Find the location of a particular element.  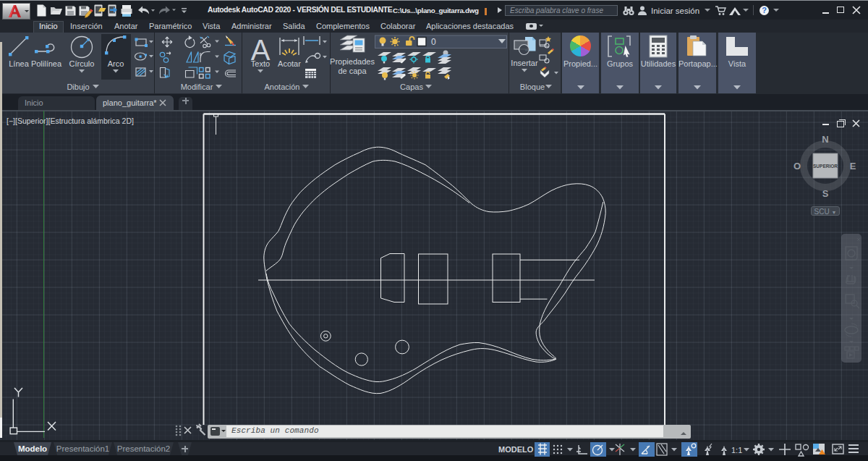

svg-text: Línea is located at coordinates (19, 64).